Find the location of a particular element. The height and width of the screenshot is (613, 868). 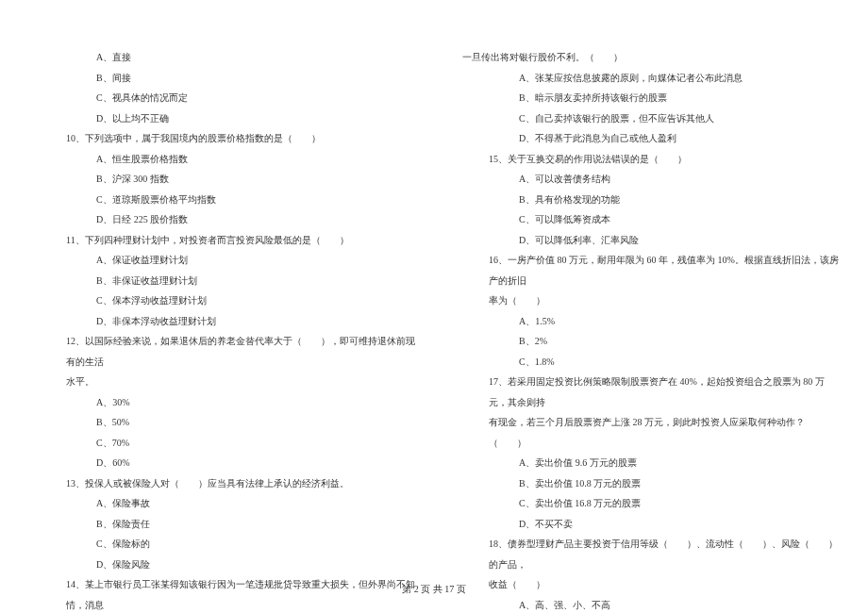

q13-option-c: C、保险标的 is located at coordinates (223, 544).